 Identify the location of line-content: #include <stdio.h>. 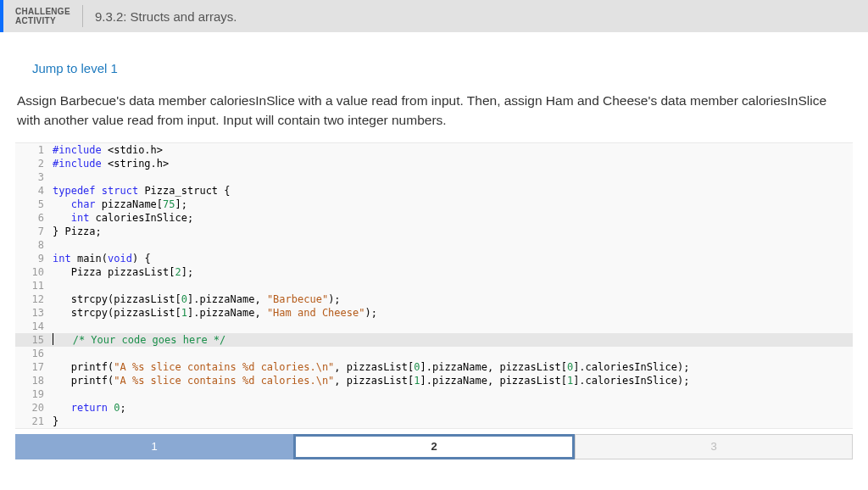
(453, 150).